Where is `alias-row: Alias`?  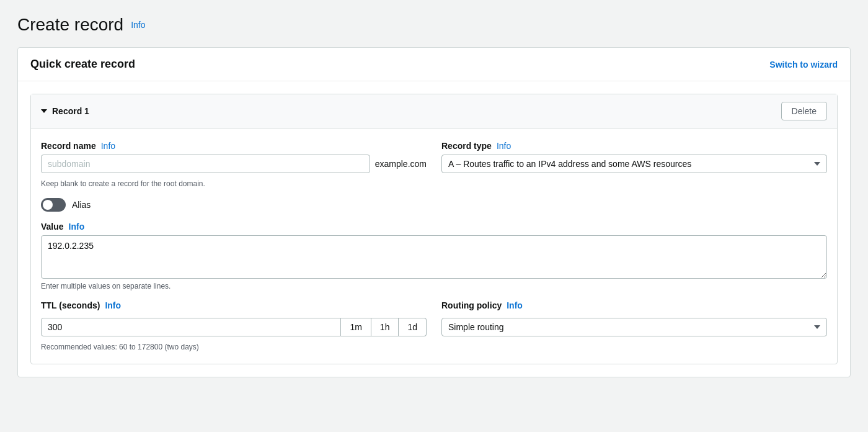 alias-row: Alias is located at coordinates (434, 205).